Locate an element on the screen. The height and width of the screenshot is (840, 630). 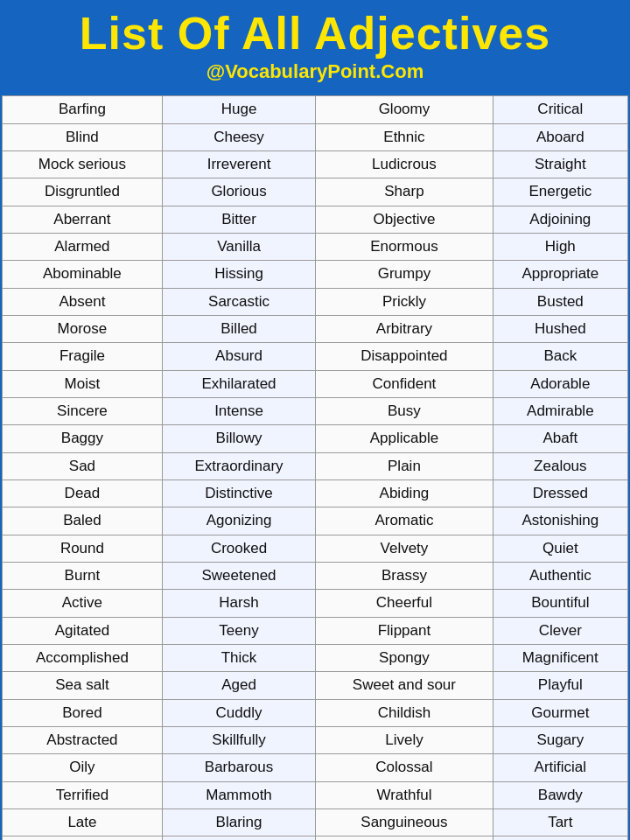
list-item: Cheerful is located at coordinates (404, 604).